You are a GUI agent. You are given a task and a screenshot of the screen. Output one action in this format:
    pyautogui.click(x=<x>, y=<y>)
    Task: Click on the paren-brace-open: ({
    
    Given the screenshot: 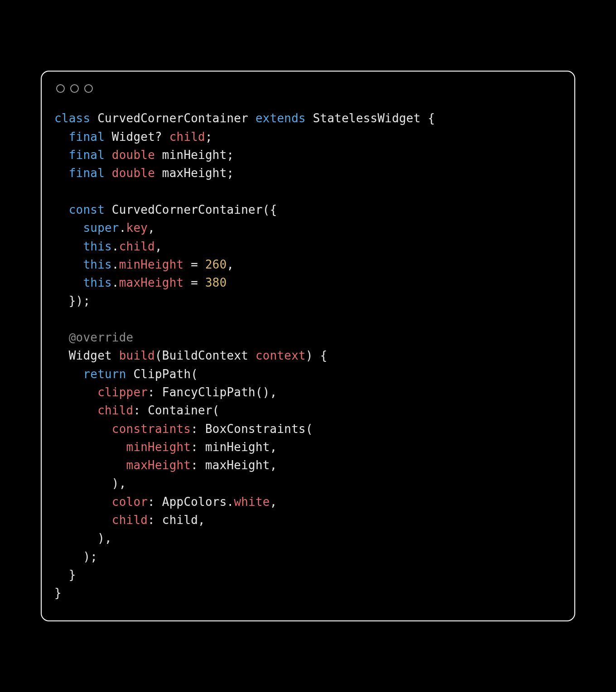 What is the action you would take?
    pyautogui.click(x=270, y=210)
    